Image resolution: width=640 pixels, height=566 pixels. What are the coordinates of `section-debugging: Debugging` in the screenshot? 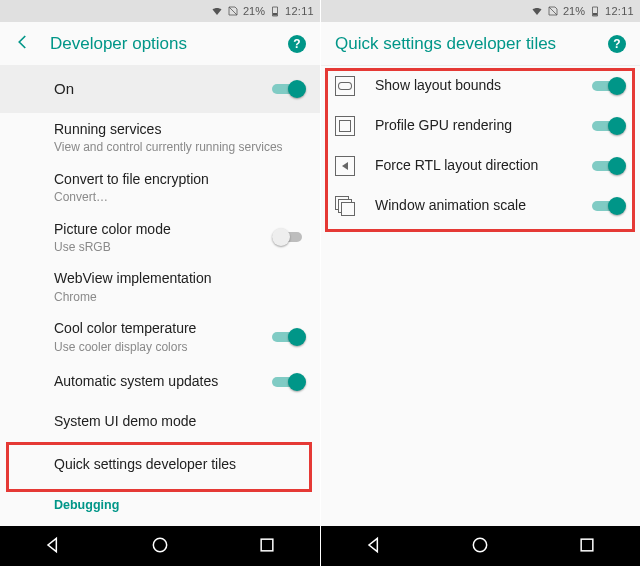 It's located at (160, 503).